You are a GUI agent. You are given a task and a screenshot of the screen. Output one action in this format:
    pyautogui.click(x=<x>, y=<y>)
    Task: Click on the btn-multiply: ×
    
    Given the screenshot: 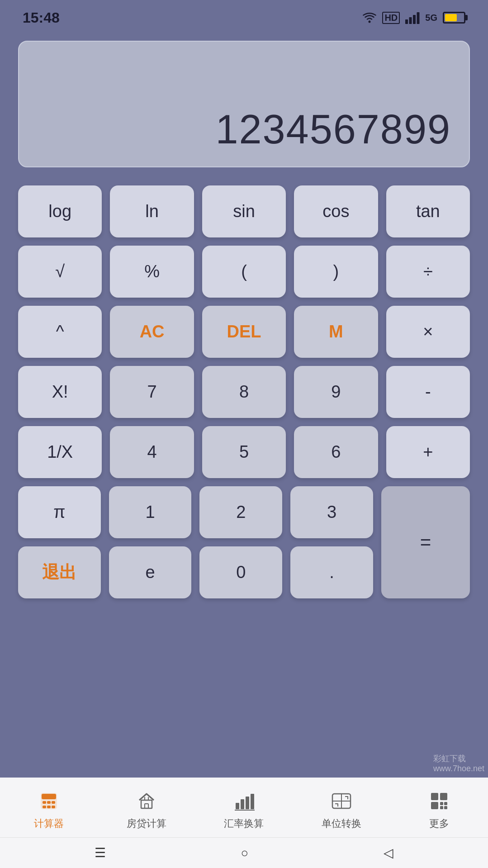 What is the action you would take?
    pyautogui.click(x=428, y=332)
    